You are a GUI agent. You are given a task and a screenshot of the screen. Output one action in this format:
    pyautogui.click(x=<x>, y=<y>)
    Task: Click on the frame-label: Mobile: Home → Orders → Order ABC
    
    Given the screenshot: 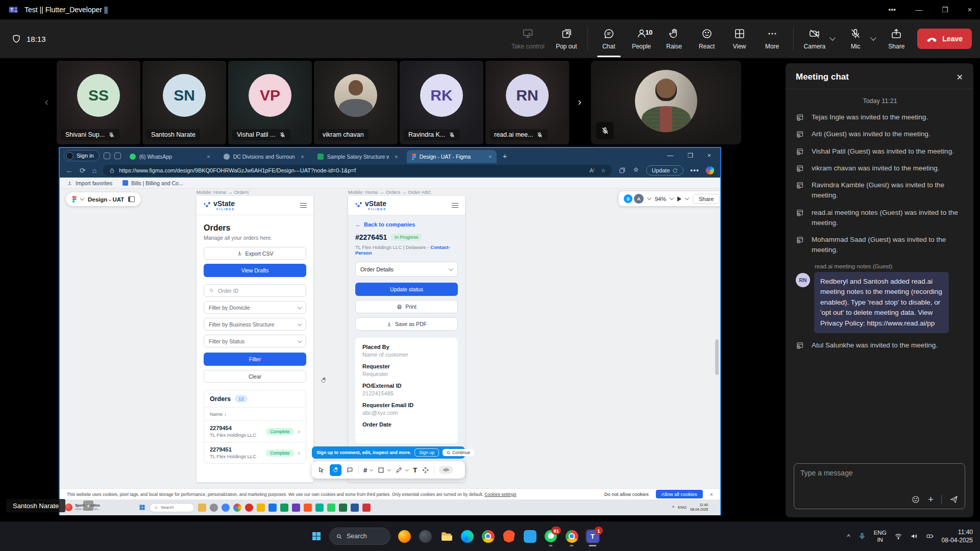 What is the action you would take?
    pyautogui.click(x=390, y=192)
    